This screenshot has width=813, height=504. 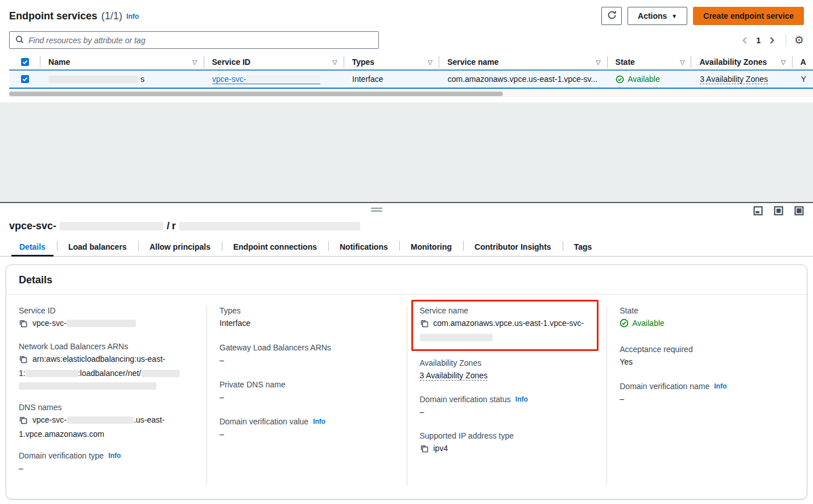 I want to click on current-page: 1, so click(x=758, y=40).